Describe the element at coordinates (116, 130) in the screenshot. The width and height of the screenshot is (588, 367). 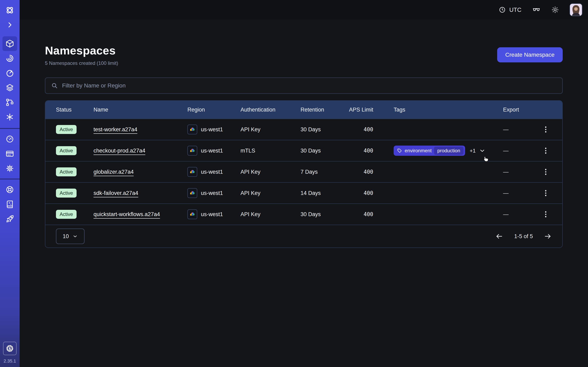
I see `namespace-link: test-worker.a27a4` at that location.